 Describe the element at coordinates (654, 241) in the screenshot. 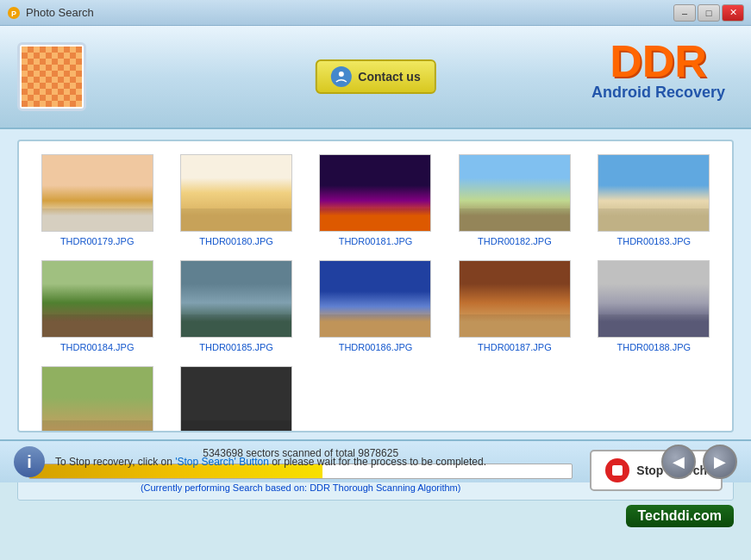

I see `photo-filename: THDR00183.JPG` at that location.